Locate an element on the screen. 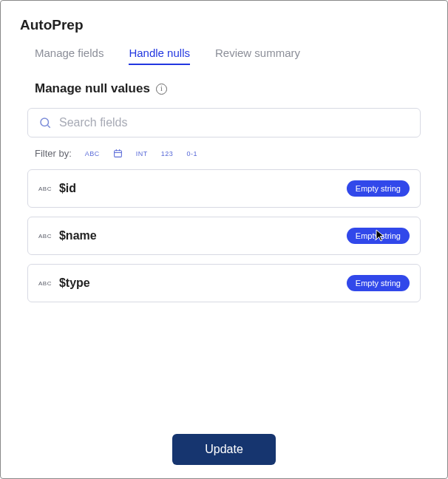  filter-label: Filter by: is located at coordinates (53, 154).